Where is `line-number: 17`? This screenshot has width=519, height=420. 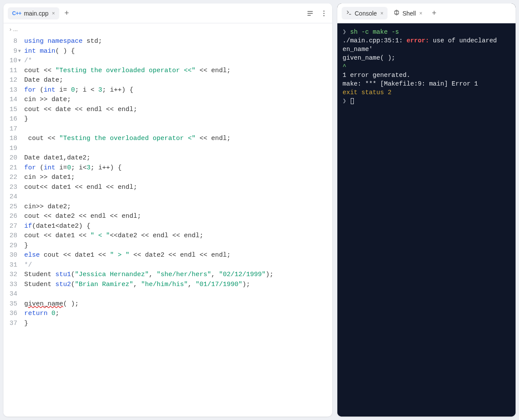
line-number: 17 is located at coordinates (15, 130).